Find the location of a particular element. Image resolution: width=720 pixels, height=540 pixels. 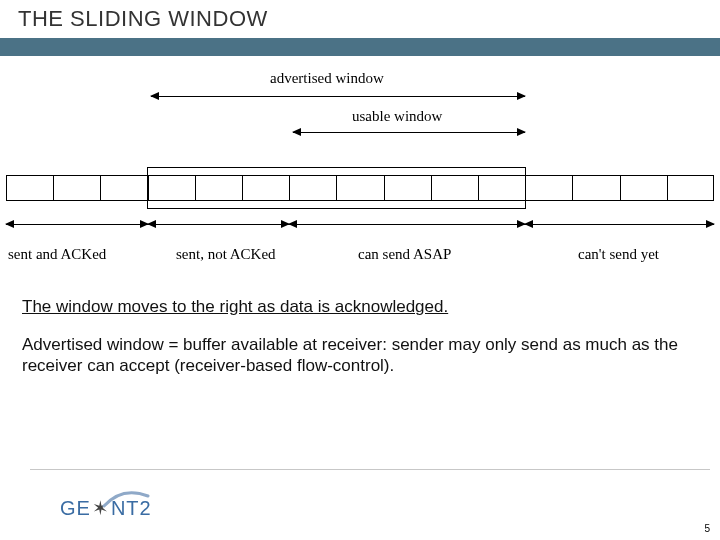

logo-swoosh-icon is located at coordinates (126, 498).